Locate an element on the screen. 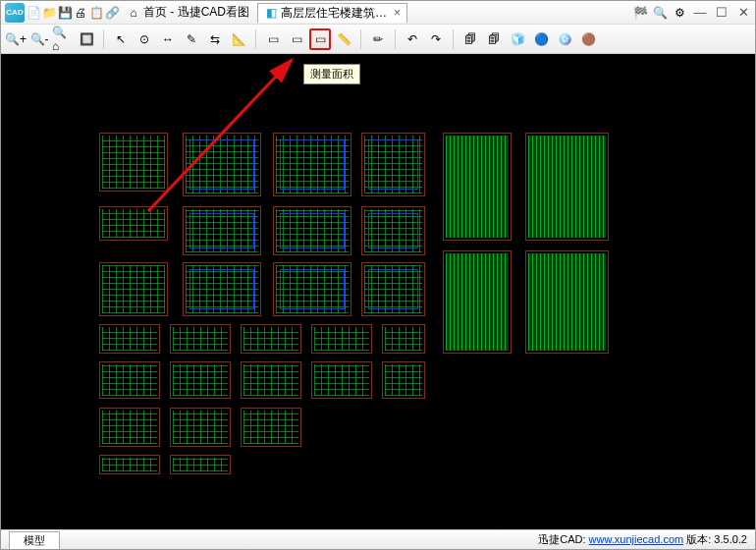 Image resolution: width=756 pixels, height=550 pixels. version-label: 版本: is located at coordinates (699, 539).